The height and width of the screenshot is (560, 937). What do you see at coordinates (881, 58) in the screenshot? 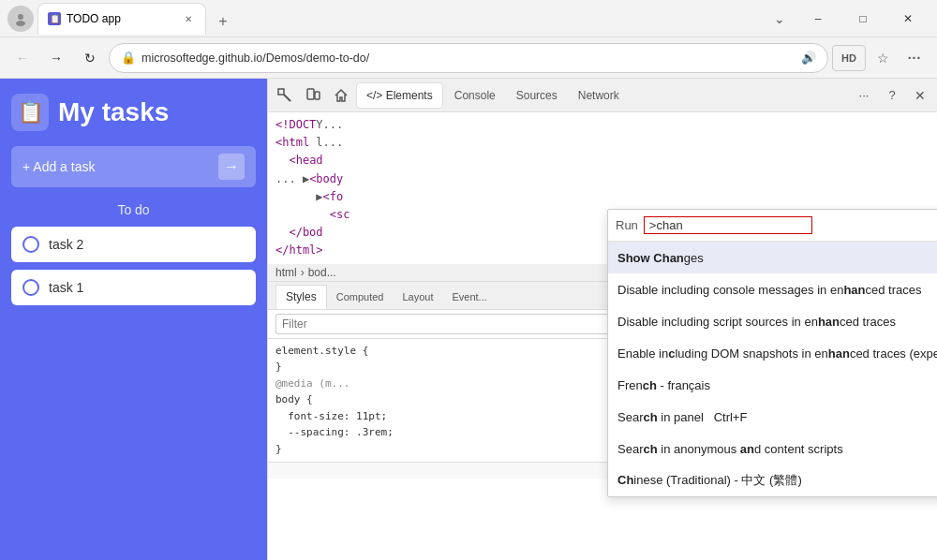
I see `nav-right-buttons: HD ☆ ···` at bounding box center [881, 58].